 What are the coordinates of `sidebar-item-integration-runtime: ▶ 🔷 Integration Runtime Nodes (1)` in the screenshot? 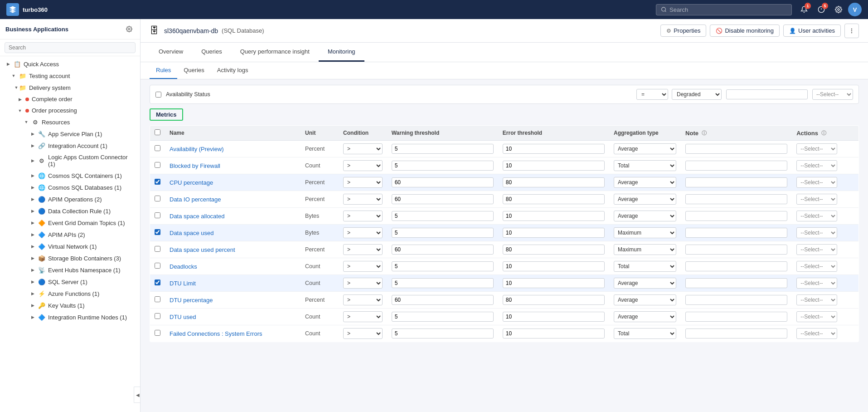 It's located at (70, 317).